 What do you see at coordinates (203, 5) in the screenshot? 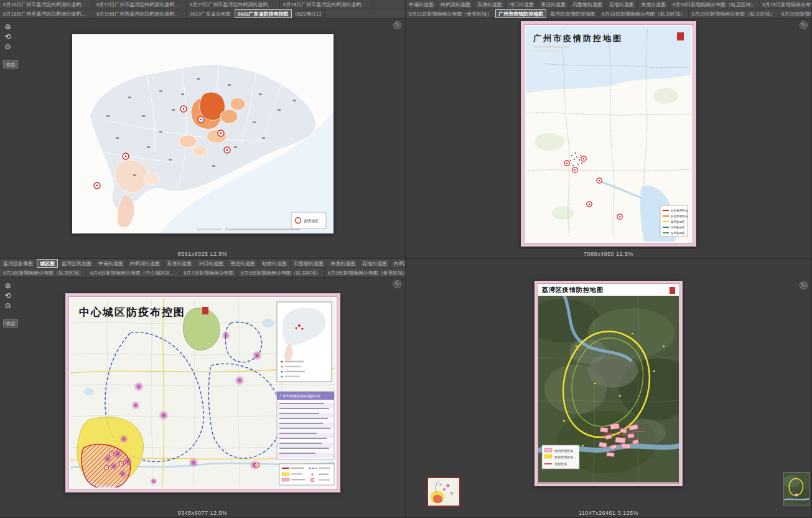
I see `tab-row-1: 6月16日广州市荔湾区白鹤洞街道鹤园小区药检分布图（共55栋）6月17日广州市荔…` at bounding box center [203, 5].